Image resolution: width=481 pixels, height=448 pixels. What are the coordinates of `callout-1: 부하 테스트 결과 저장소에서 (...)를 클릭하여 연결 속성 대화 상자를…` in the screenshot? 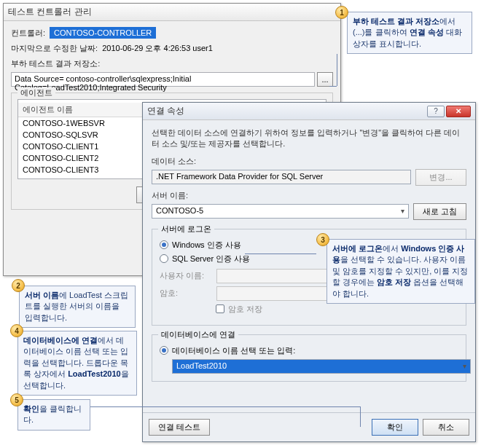 It's located at (410, 33).